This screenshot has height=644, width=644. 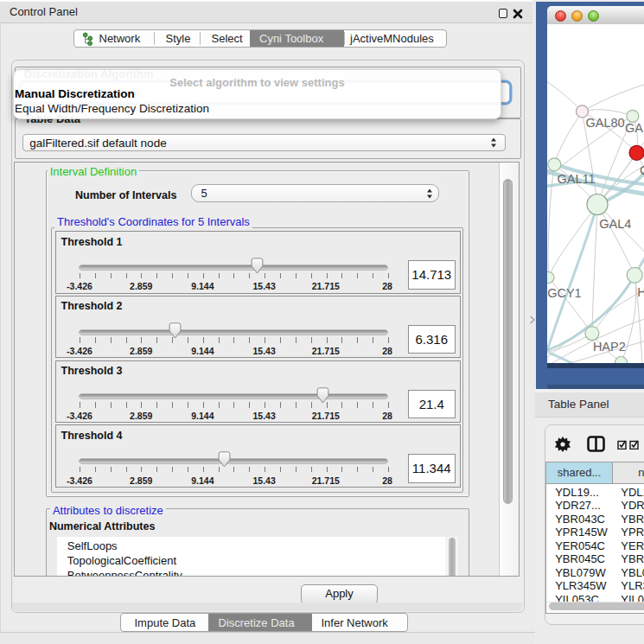 What do you see at coordinates (641, 291) in the screenshot?
I see `svg-text: H` at bounding box center [641, 291].